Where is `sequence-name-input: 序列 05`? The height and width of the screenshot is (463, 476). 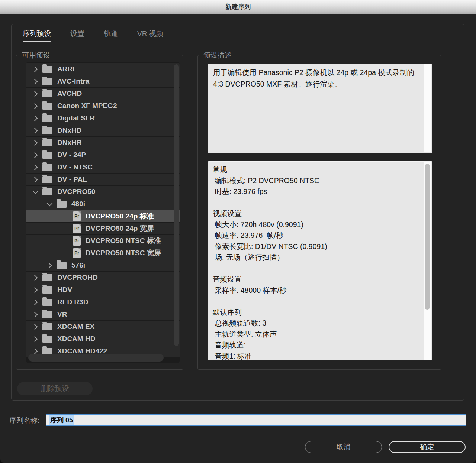 sequence-name-input: 序列 05 is located at coordinates (256, 420).